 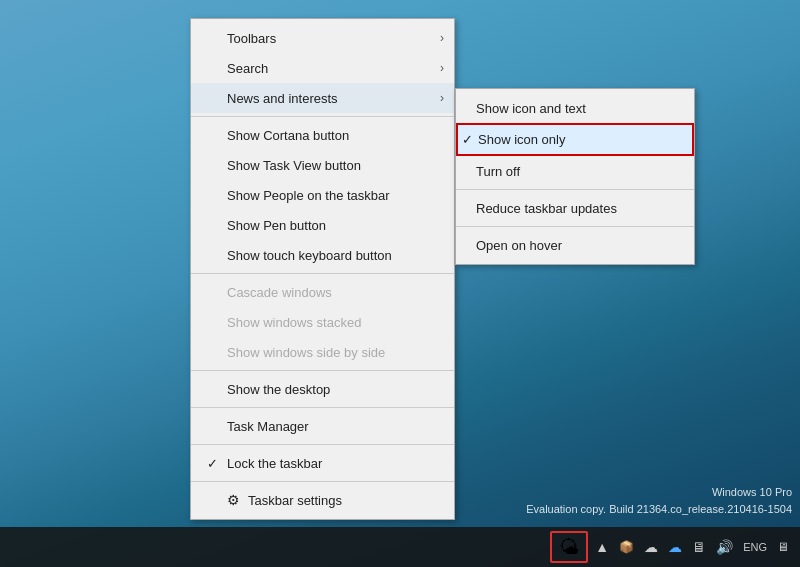 What do you see at coordinates (248, 68) in the screenshot?
I see `menu-item-search-label: Search` at bounding box center [248, 68].